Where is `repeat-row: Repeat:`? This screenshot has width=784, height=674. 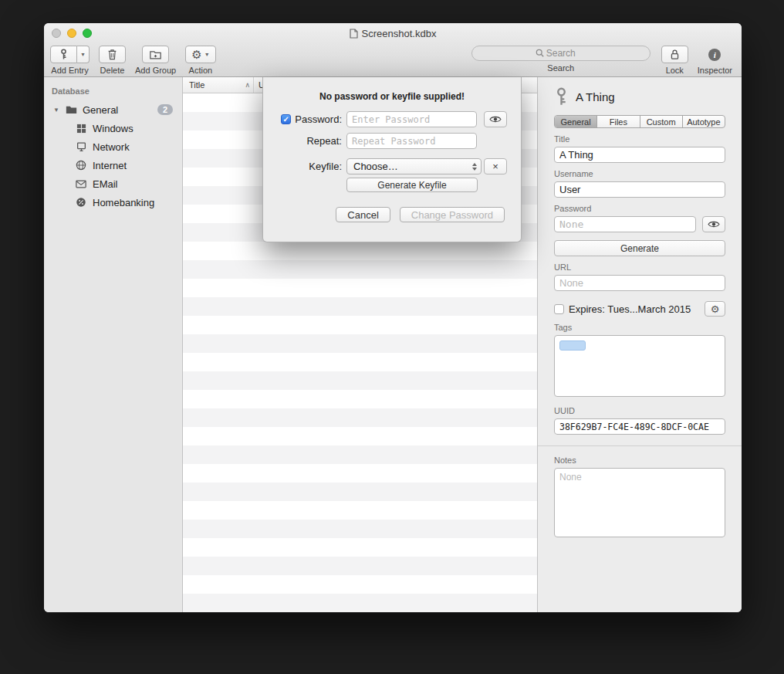
repeat-row: Repeat: is located at coordinates (392, 141).